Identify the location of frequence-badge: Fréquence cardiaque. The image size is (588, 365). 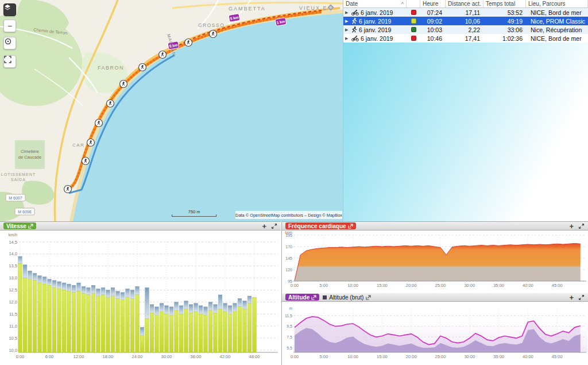
(320, 226).